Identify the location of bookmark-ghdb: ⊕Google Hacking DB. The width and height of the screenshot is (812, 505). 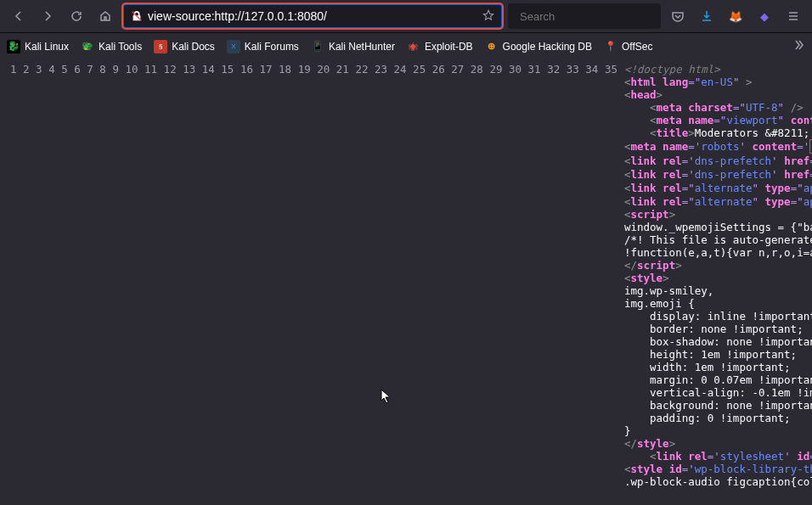
(539, 47).